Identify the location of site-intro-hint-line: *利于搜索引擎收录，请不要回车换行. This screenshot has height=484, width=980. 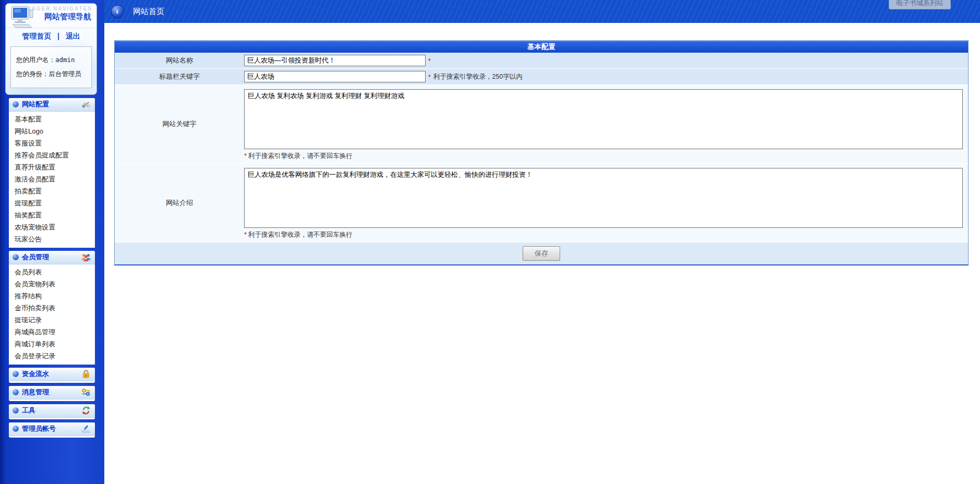
(603, 235).